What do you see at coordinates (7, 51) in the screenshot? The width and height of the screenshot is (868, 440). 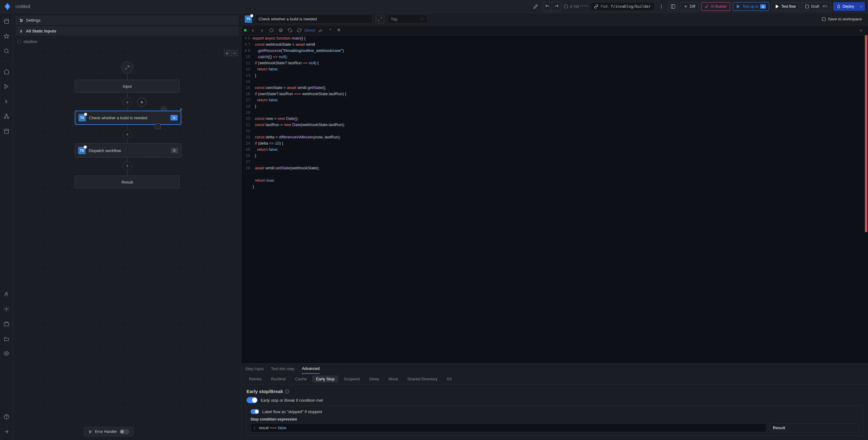 I see `rail-search-icon` at bounding box center [7, 51].